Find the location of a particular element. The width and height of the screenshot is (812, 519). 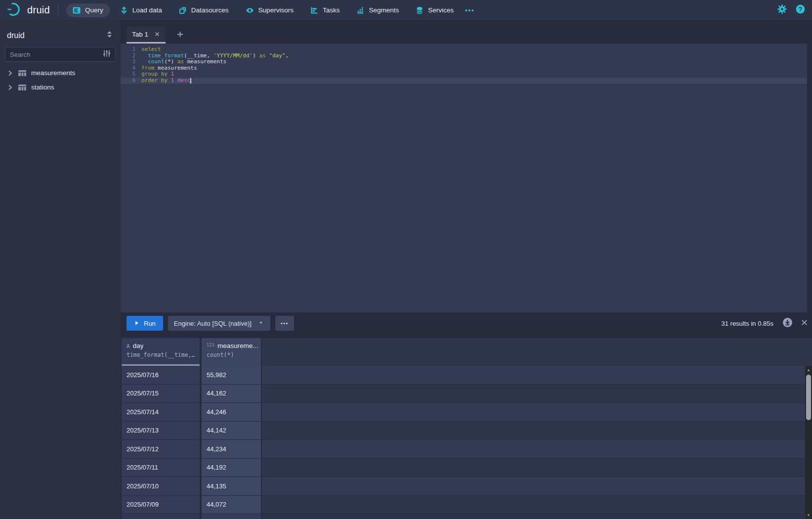

nav-item-label: Load data is located at coordinates (147, 10).